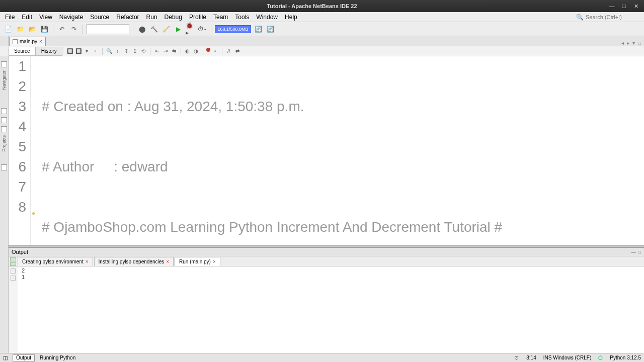 Image resolution: width=644 pixels, height=362 pixels. I want to click on menu-edit: Edit, so click(27, 17).